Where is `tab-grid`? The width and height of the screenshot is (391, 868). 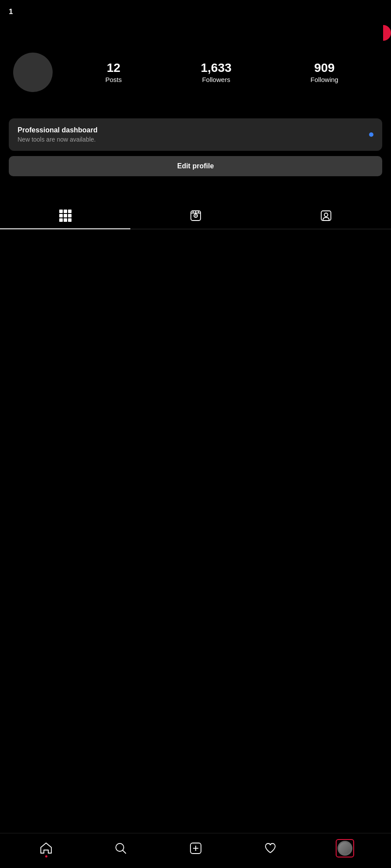 tab-grid is located at coordinates (65, 216).